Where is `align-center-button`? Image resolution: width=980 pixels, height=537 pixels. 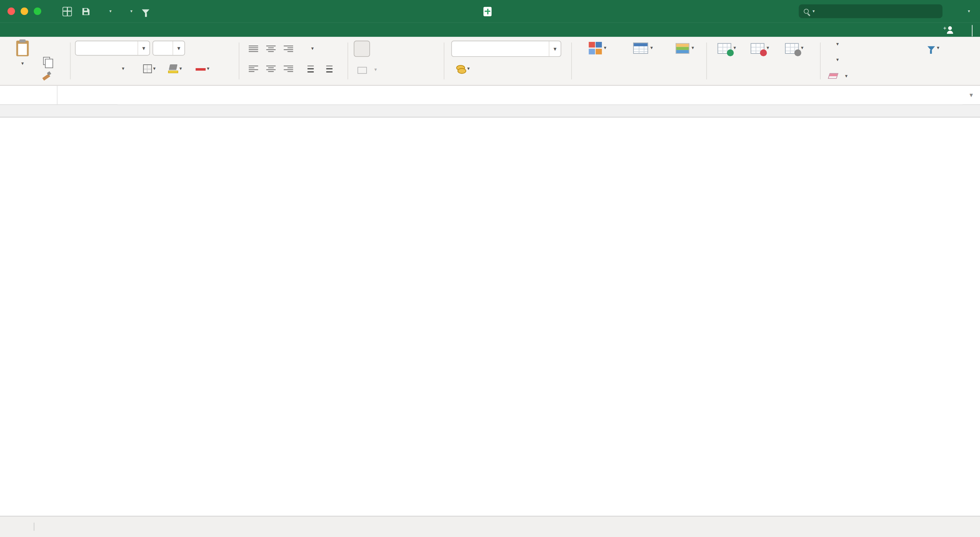
align-center-button is located at coordinates (271, 69).